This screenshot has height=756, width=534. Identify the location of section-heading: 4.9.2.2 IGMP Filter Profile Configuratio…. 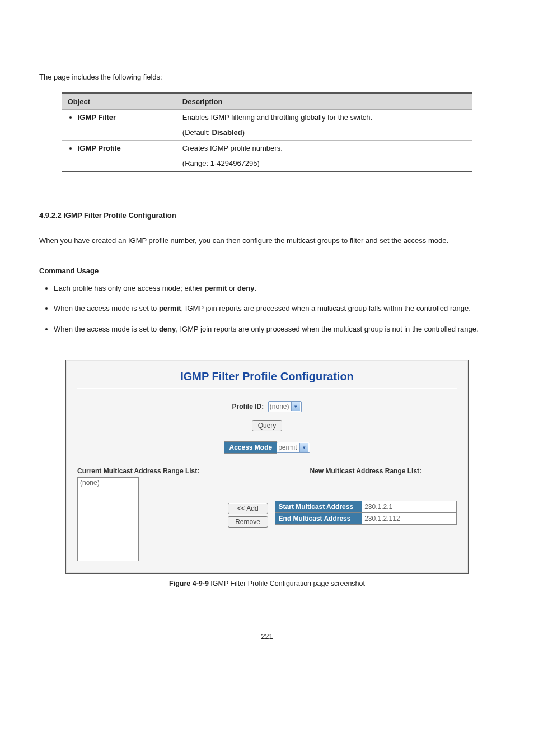
(267, 215).